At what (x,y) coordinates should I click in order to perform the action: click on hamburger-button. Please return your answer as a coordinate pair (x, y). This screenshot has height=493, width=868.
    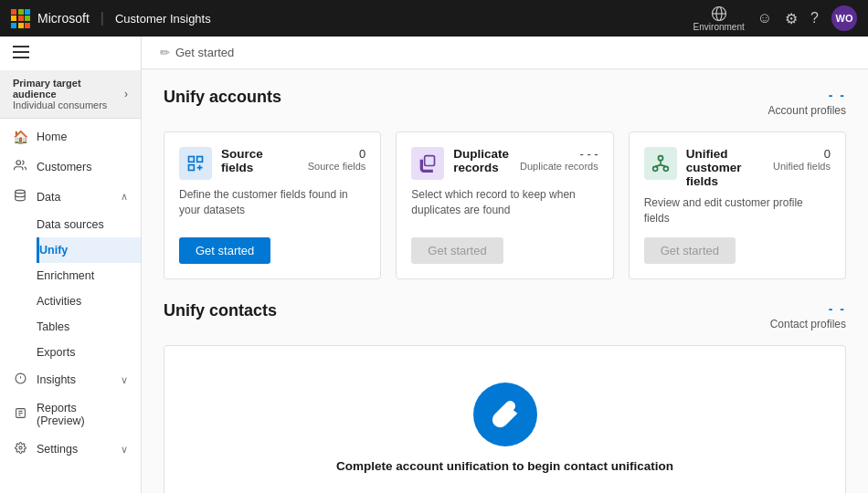
    Looking at the image, I should click on (70, 53).